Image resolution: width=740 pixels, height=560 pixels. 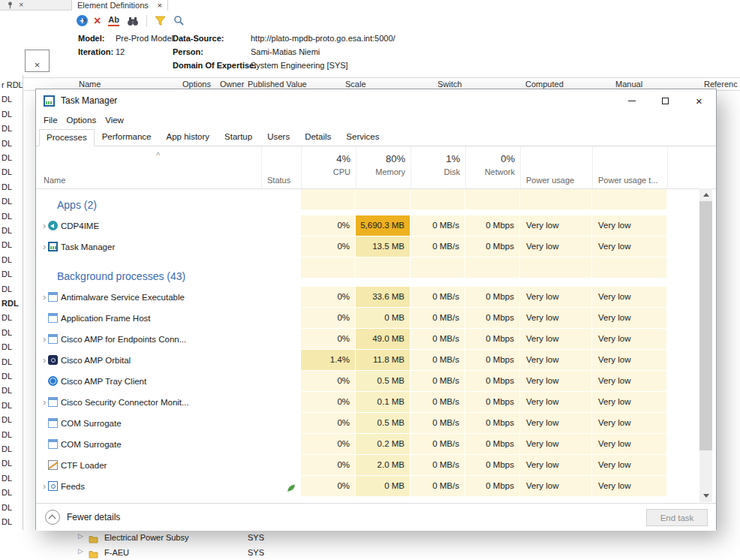 What do you see at coordinates (179, 21) in the screenshot?
I see `zoom-button` at bounding box center [179, 21].